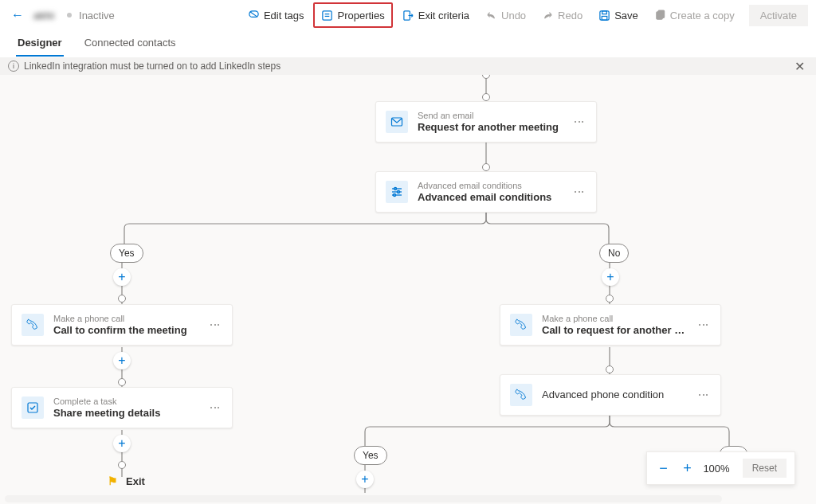 The width and height of the screenshot is (816, 504). Describe the element at coordinates (444, 16) in the screenshot. I see `exit-criteria-label: Exit criteria` at that location.